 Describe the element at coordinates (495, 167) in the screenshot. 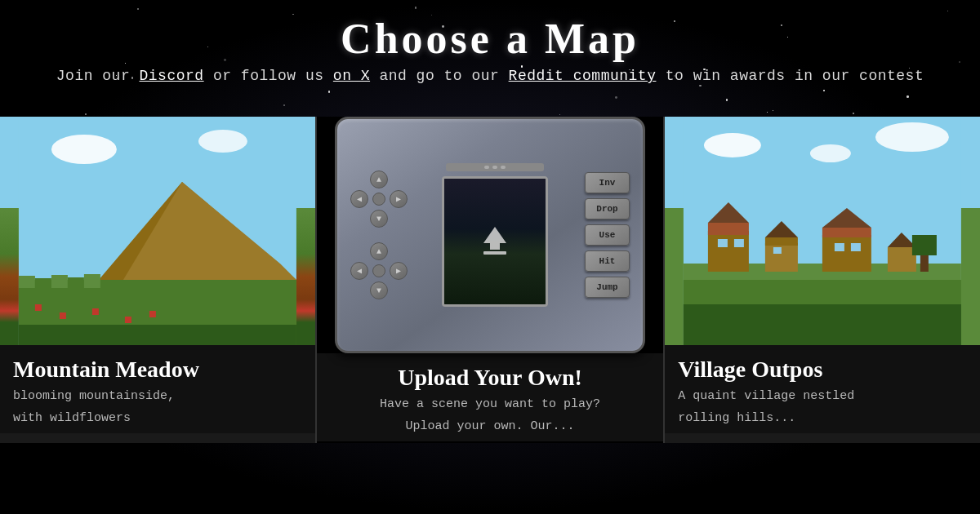

I see `screen-top-bar` at that location.